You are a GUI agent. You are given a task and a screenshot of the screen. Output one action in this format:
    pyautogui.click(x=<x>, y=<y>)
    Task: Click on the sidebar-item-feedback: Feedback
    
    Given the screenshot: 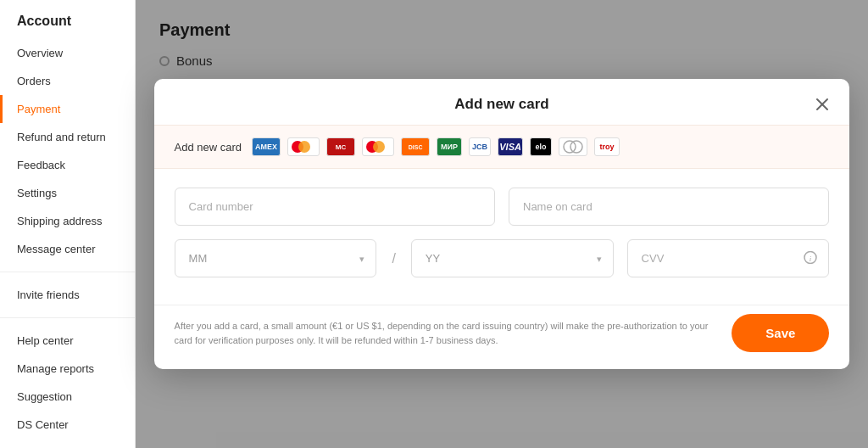 What is the action you would take?
    pyautogui.click(x=68, y=165)
    